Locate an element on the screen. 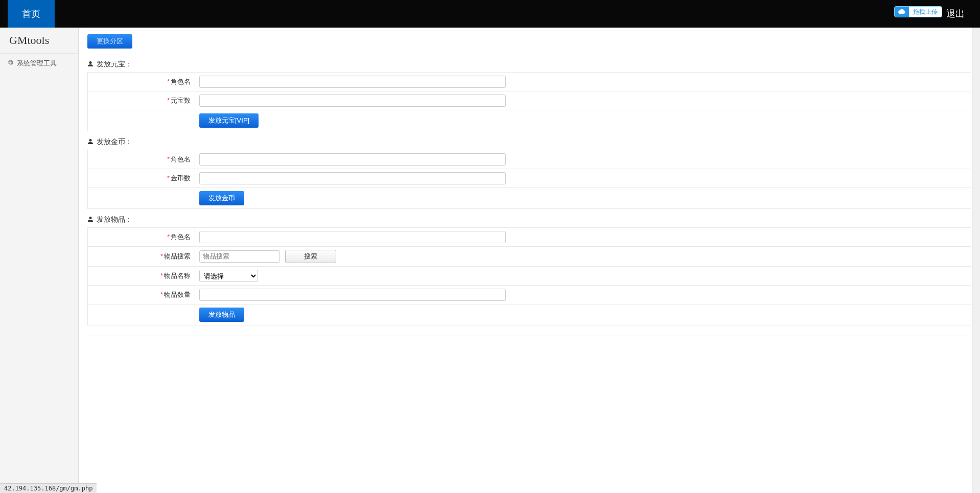 This screenshot has width=980, height=493. item-quantity-input is located at coordinates (353, 295).